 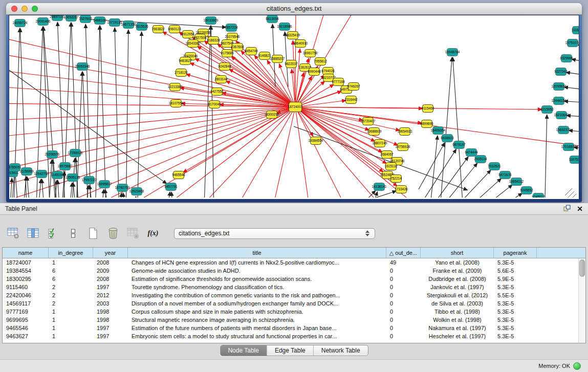 I want to click on graph-node: 9329966, so click(x=567, y=58).